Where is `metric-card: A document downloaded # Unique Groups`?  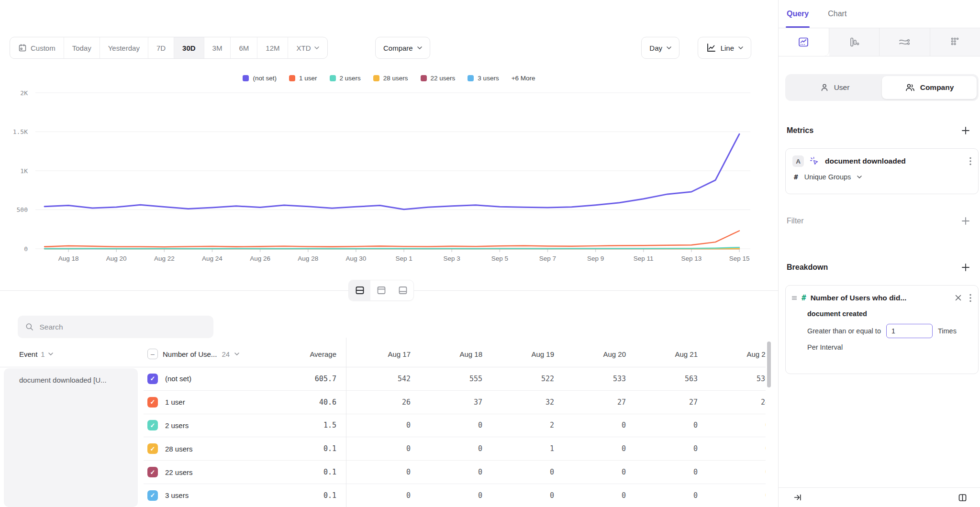 metric-card: A document downloaded # Unique Groups is located at coordinates (882, 171).